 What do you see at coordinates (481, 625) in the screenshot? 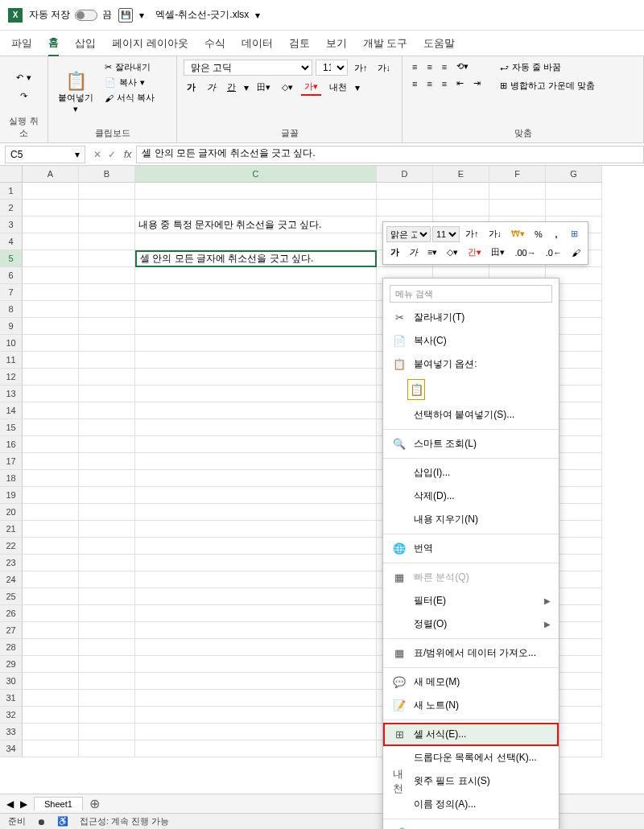
I see `ctx-sort: 정렬(O)▶` at bounding box center [481, 625].